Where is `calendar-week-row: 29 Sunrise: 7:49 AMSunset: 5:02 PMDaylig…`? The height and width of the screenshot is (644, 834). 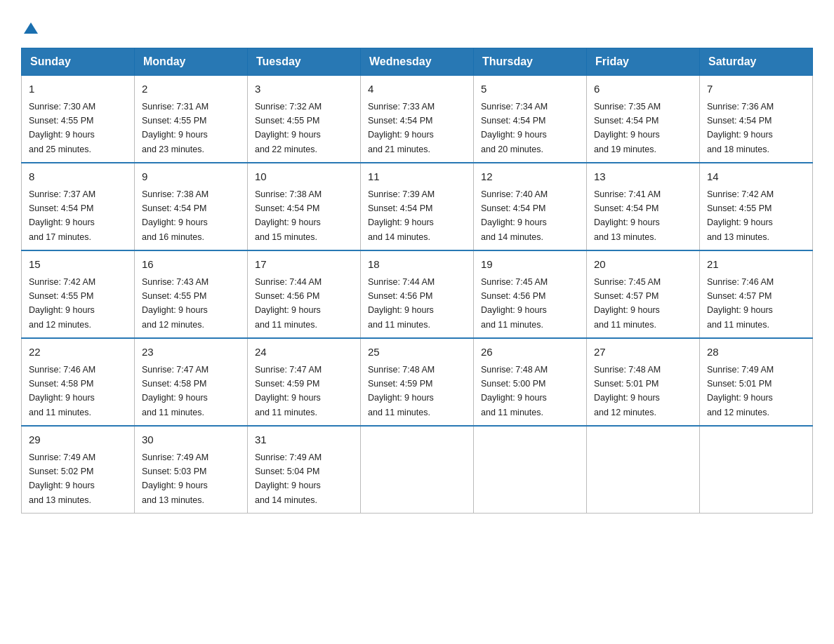
calendar-week-row: 29 Sunrise: 7:49 AMSunset: 5:02 PMDaylig… is located at coordinates (417, 470).